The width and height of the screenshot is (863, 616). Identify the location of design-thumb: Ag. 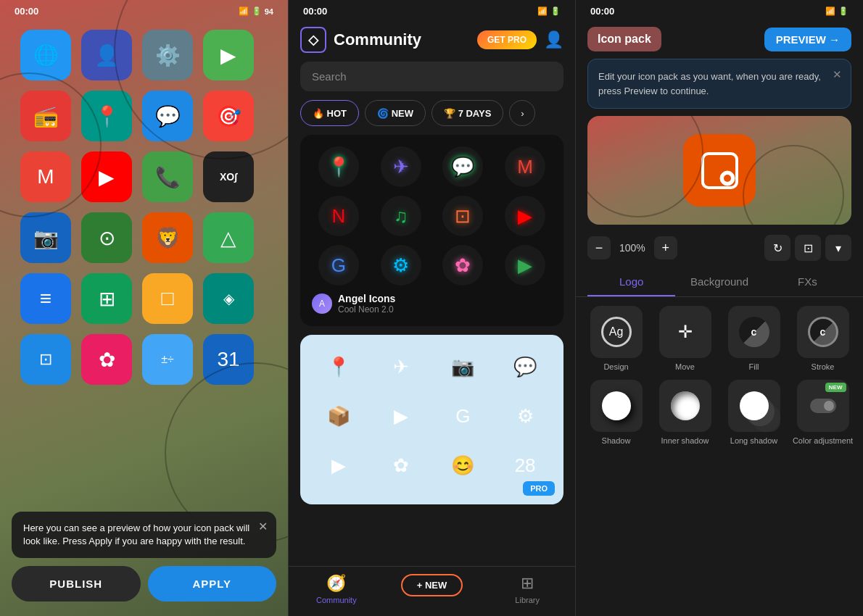
(616, 332).